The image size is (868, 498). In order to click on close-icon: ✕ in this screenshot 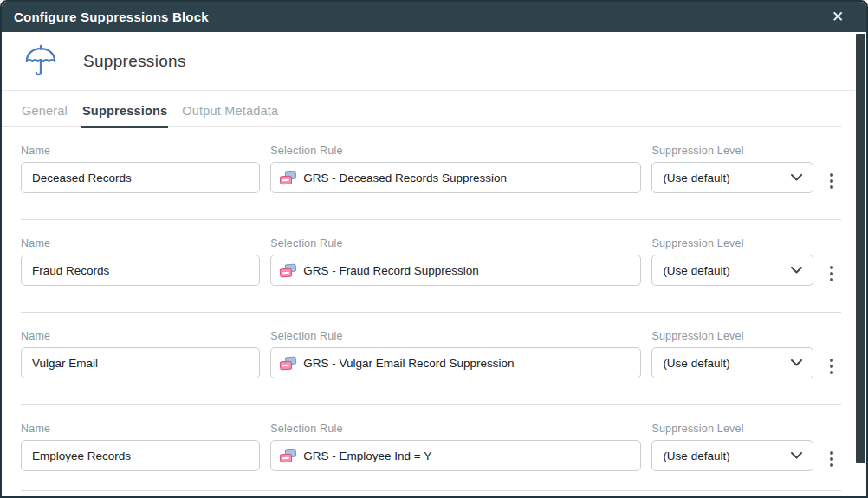, I will do `click(838, 17)`.